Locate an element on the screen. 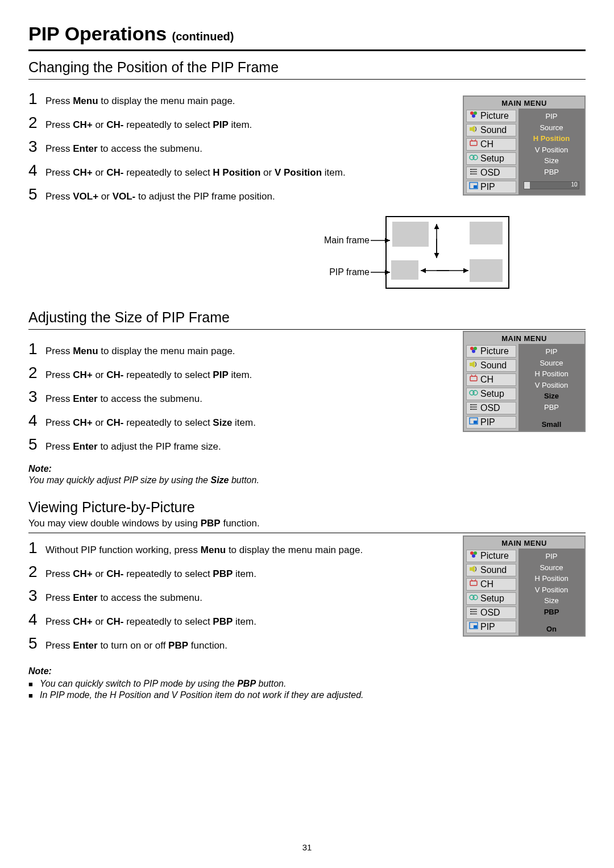 The width and height of the screenshot is (614, 868). step-text: Without PIP function working, press Menu… is located at coordinates (204, 549).